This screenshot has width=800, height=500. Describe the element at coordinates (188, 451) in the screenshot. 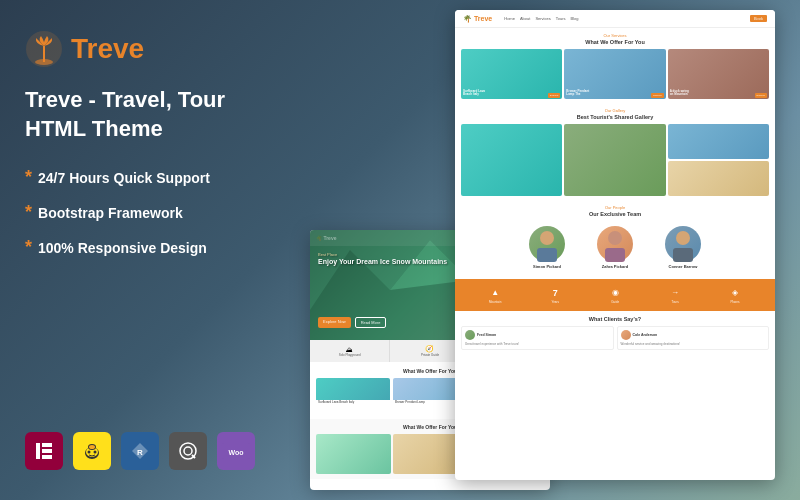

I see `badge-quiz` at that location.